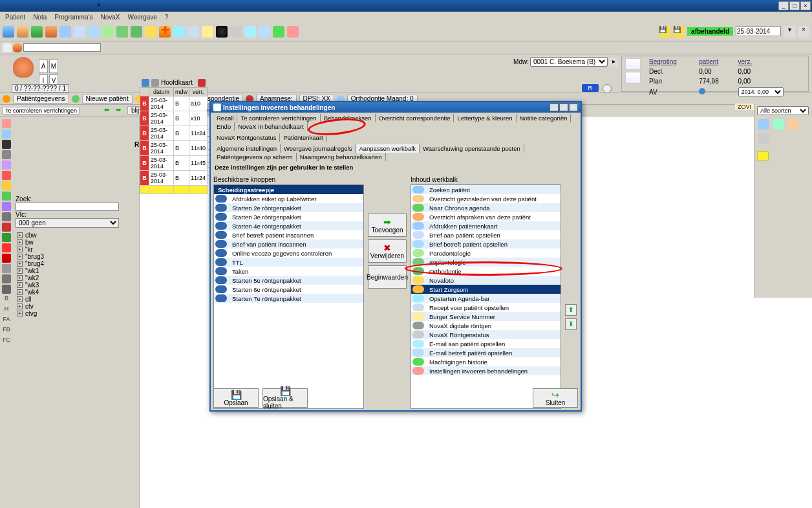  What do you see at coordinates (165, 32) in the screenshot?
I see `zorgsom-icon: ✚` at bounding box center [165, 32].